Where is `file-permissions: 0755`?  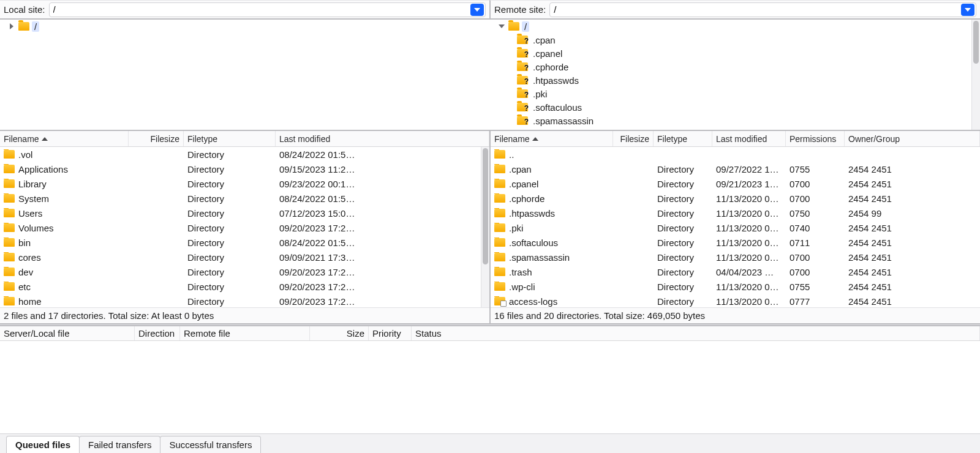
file-permissions: 0755 is located at coordinates (815, 286).